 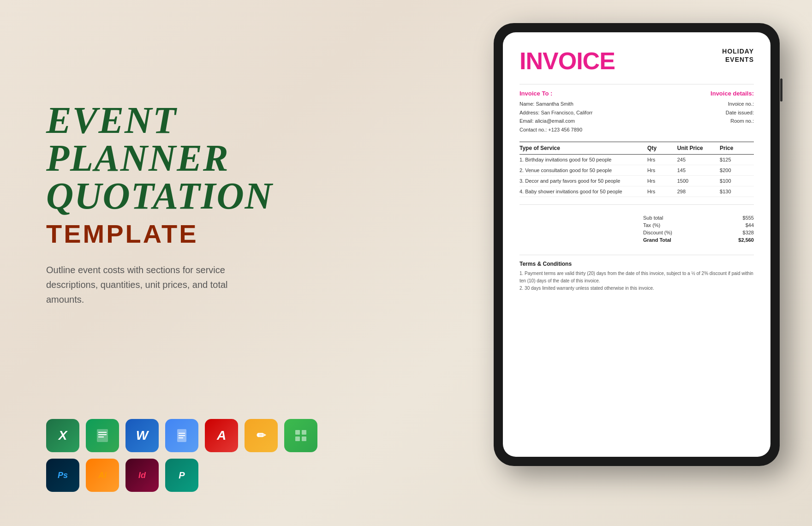 I want to click on table-header: Type of Service Qty Unit Price Price, so click(x=637, y=148).